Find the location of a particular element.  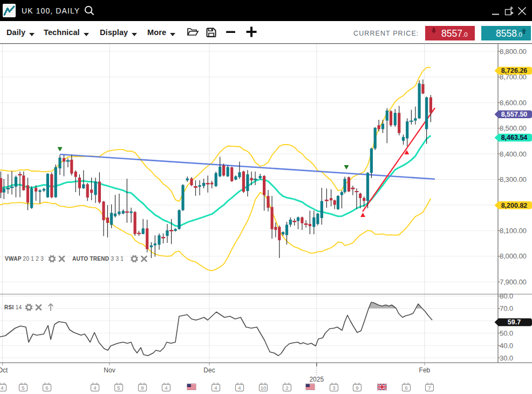

svg-text: 8,500.00 is located at coordinates (513, 128).